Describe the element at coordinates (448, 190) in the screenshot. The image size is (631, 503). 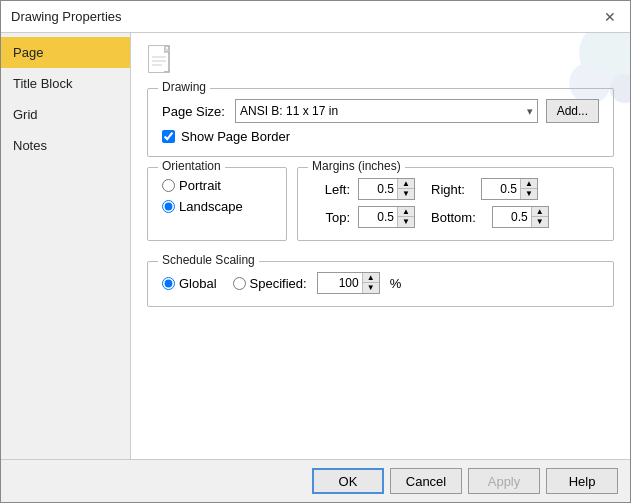
I see `right-label: Right:` at that location.